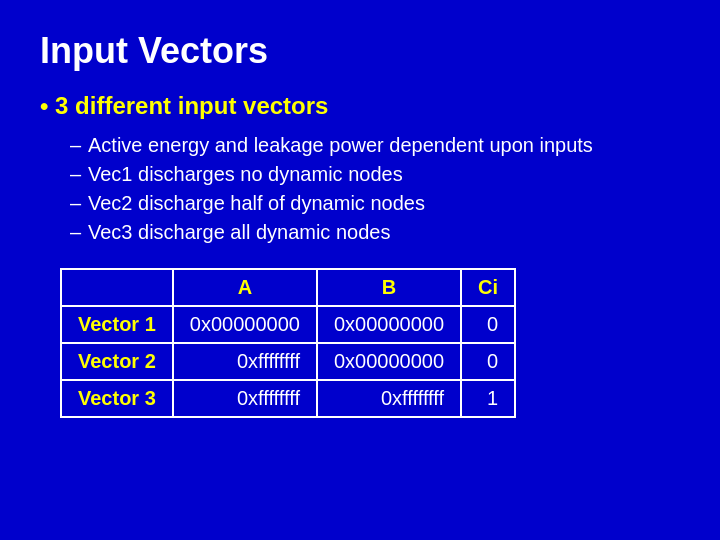 This screenshot has width=720, height=540. I want to click on col-header-b: B, so click(389, 288).